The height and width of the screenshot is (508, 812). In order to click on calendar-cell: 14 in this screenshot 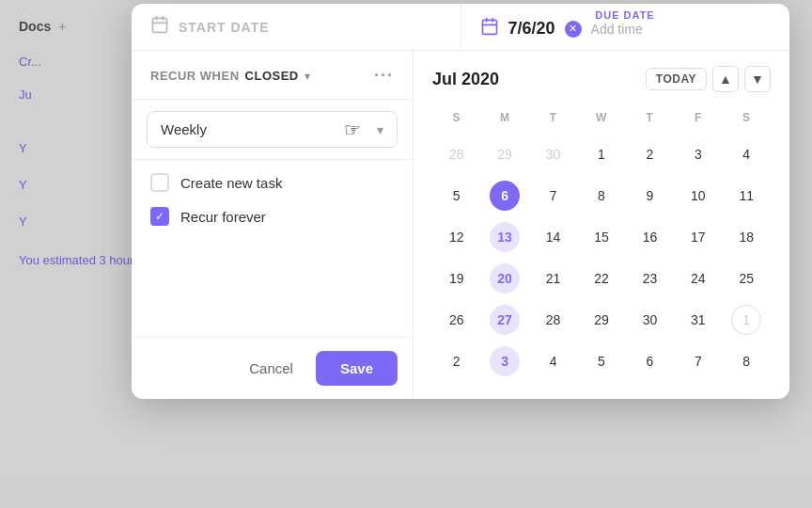, I will do `click(553, 237)`.